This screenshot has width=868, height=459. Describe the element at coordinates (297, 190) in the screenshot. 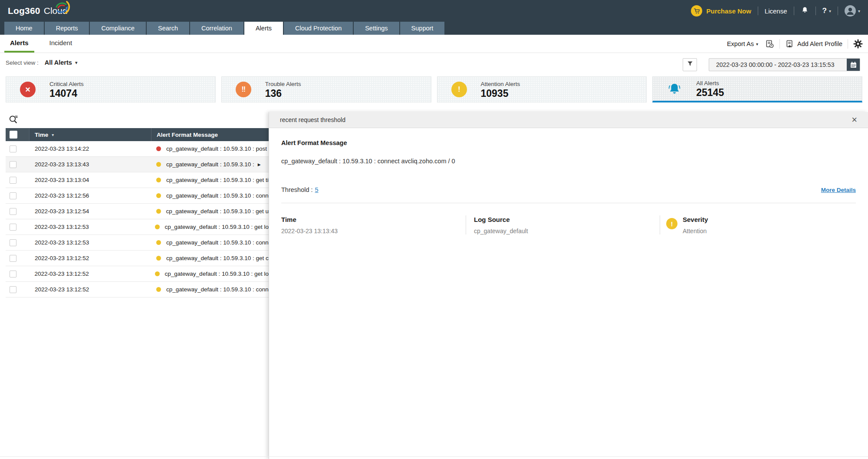

I see `threshold-label: Threshold :` at that location.